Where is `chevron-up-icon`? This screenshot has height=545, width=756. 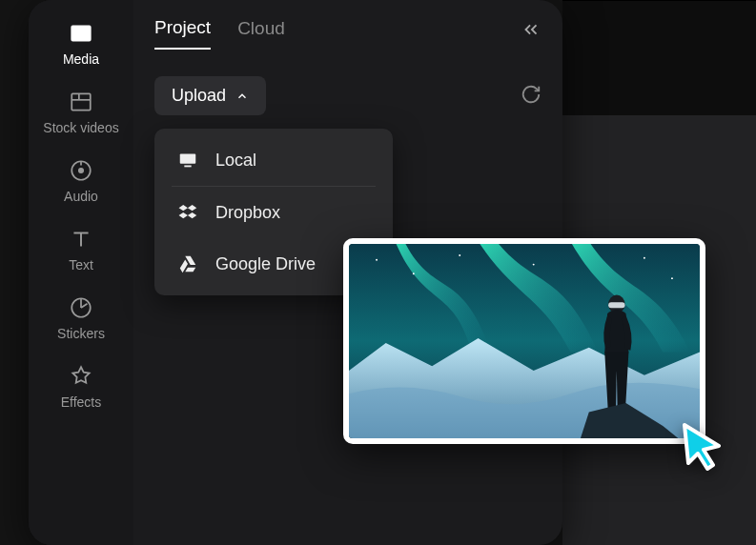 chevron-up-icon is located at coordinates (242, 96).